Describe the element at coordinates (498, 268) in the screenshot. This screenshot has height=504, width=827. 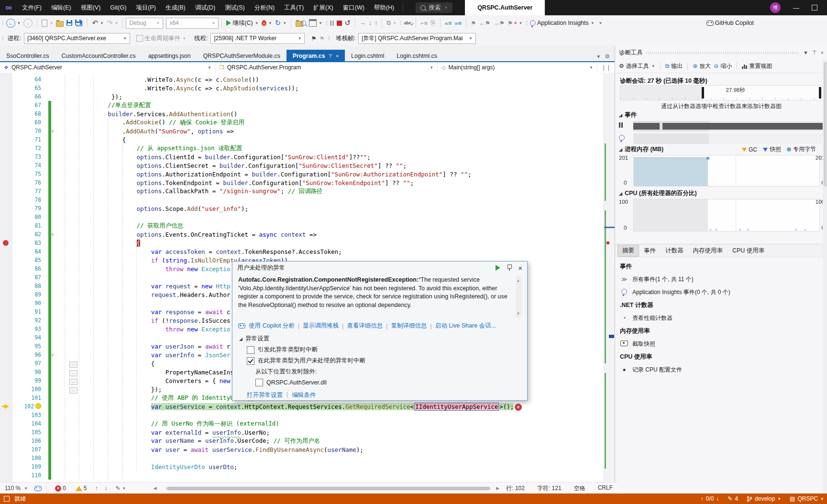
I see `continue-icon` at that location.